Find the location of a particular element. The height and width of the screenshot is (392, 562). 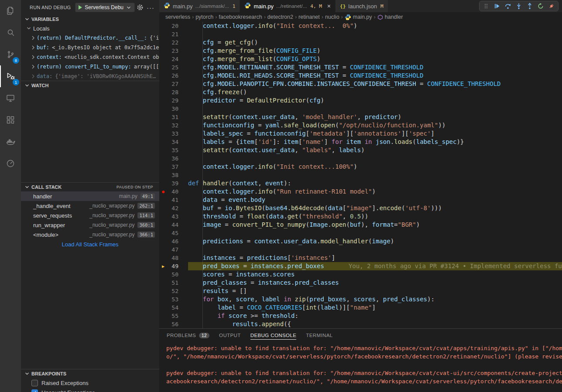

editor-tab: {}launch.jsonM is located at coordinates (362, 6).